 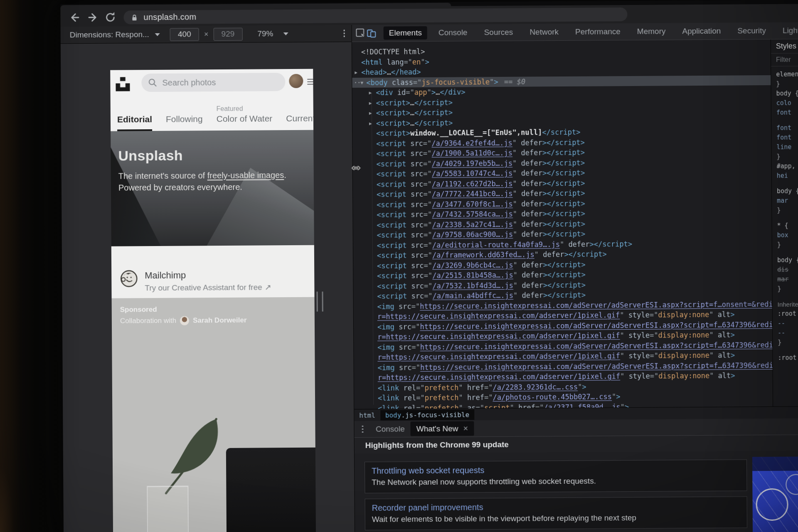 I want to click on devtools-tab-network: Network, so click(x=544, y=32).